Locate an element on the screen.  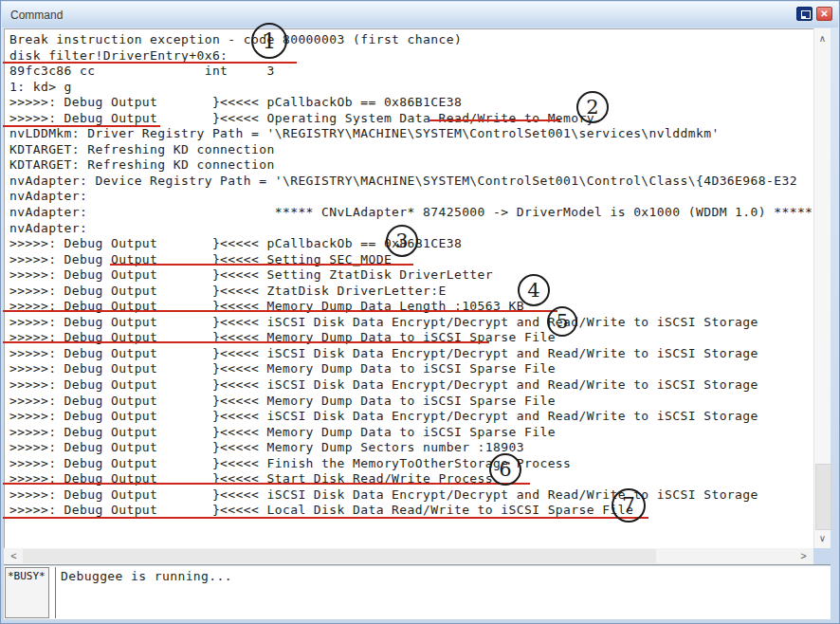
command-input: Debuggee is running... is located at coordinates (442, 593).